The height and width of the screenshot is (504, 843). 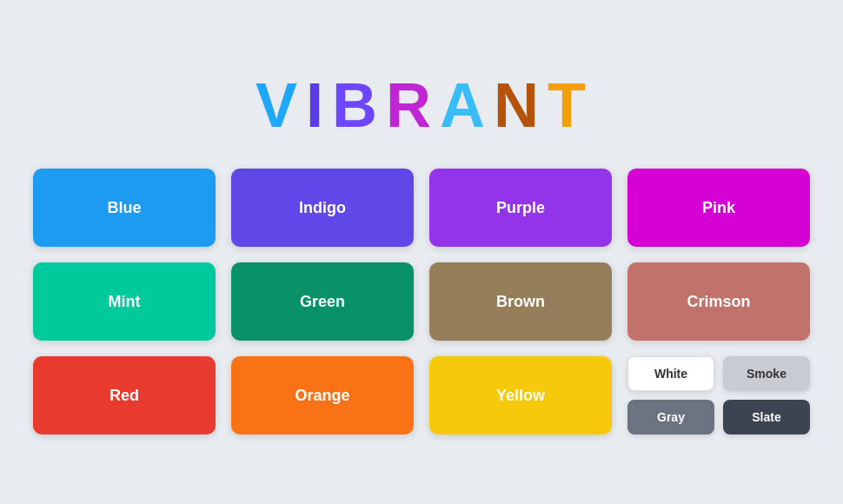 I want to click on title: VIBRANT, so click(x=422, y=105).